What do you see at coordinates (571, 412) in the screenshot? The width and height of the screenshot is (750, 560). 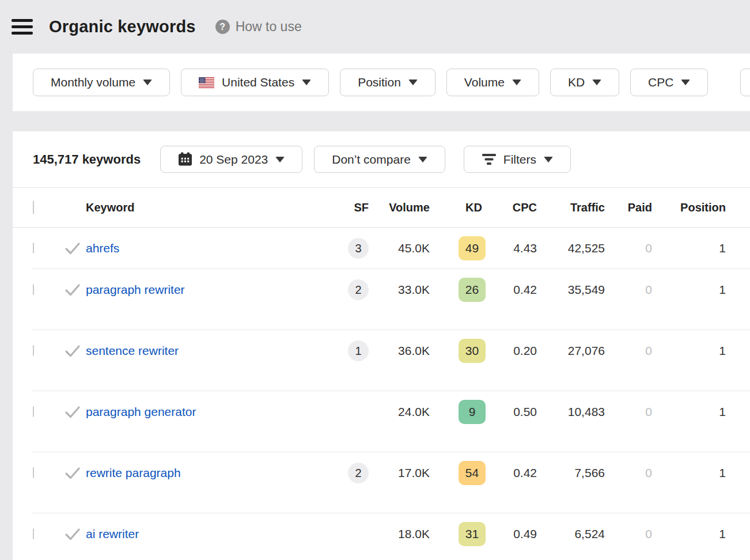 I see `traffic-value: 10,483` at bounding box center [571, 412].